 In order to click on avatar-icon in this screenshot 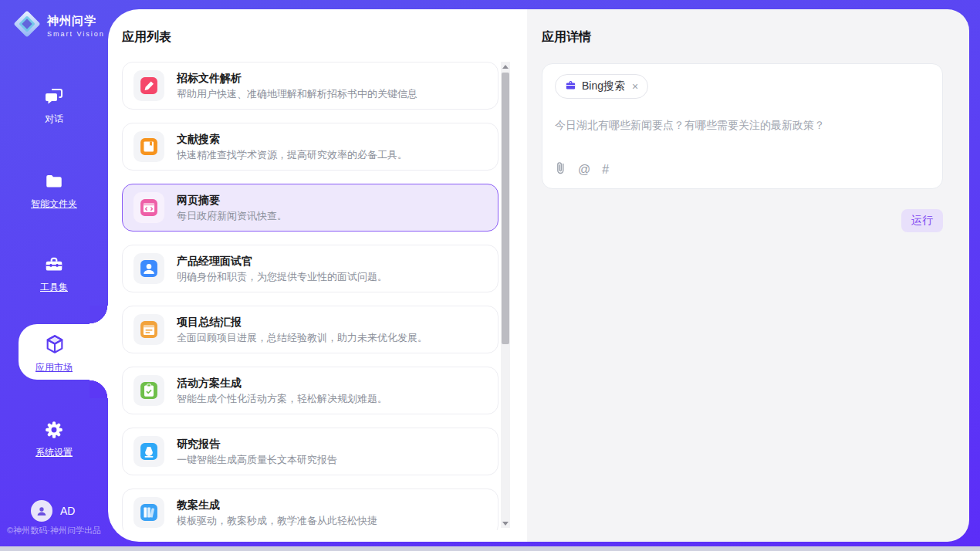, I will do `click(42, 511)`.